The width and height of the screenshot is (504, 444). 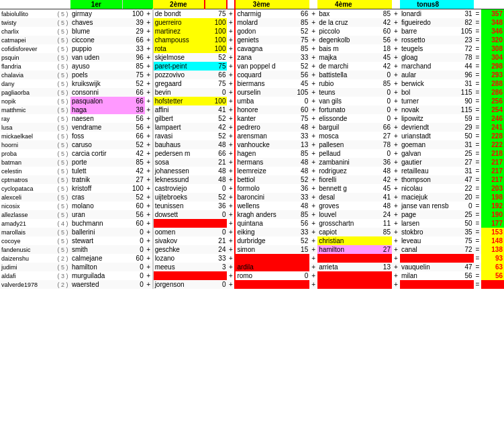 I want to click on cell-team: nicosix, so click(x=28, y=206).